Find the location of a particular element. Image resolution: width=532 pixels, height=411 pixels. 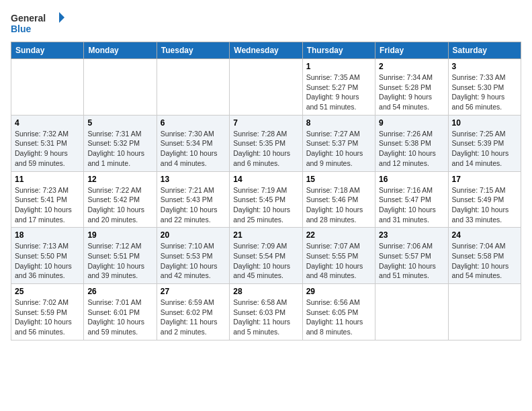

calendar-cell: 13Sunrise: 7:21 AM Sunset: 5:43 PM Dayli… is located at coordinates (193, 199).